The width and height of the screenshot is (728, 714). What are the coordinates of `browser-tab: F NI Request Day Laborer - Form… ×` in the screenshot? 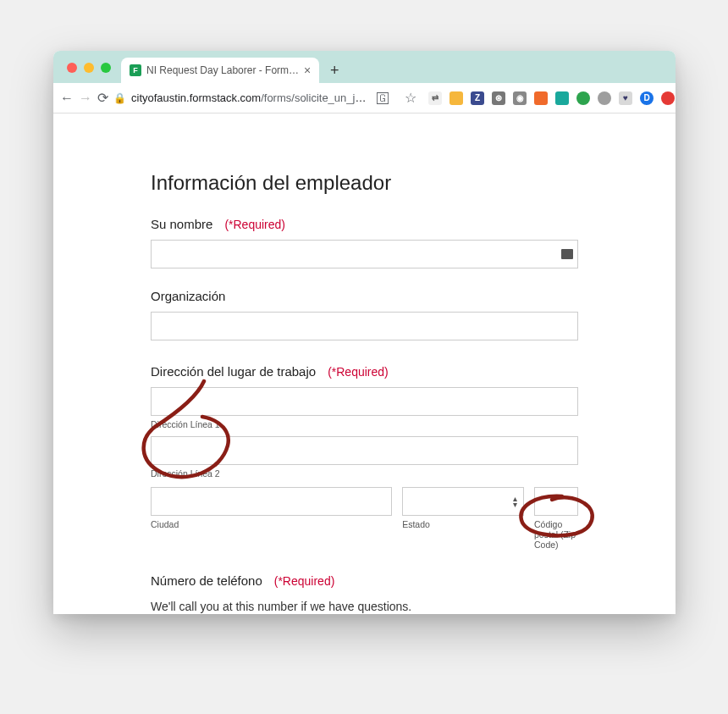 It's located at (220, 70).